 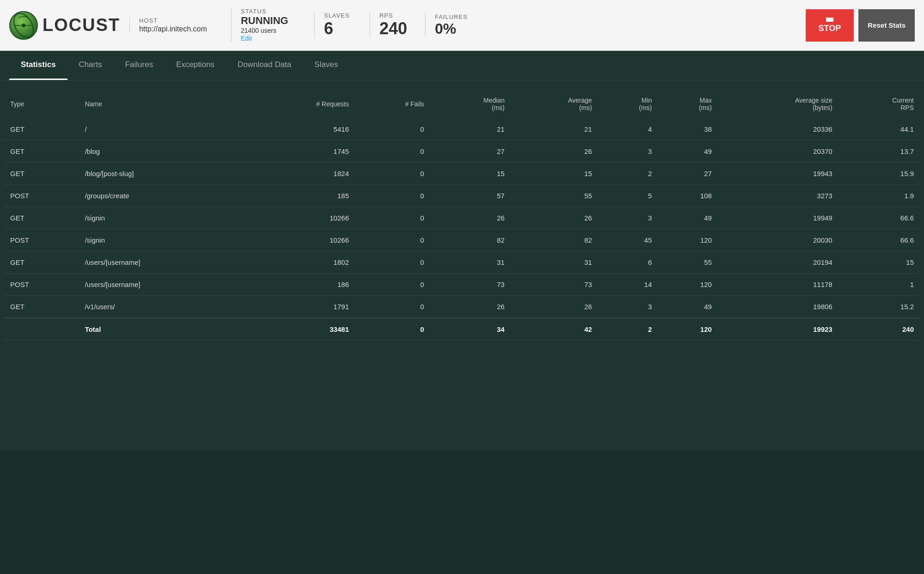 I want to click on tab-statistics: Statistics, so click(x=38, y=66).